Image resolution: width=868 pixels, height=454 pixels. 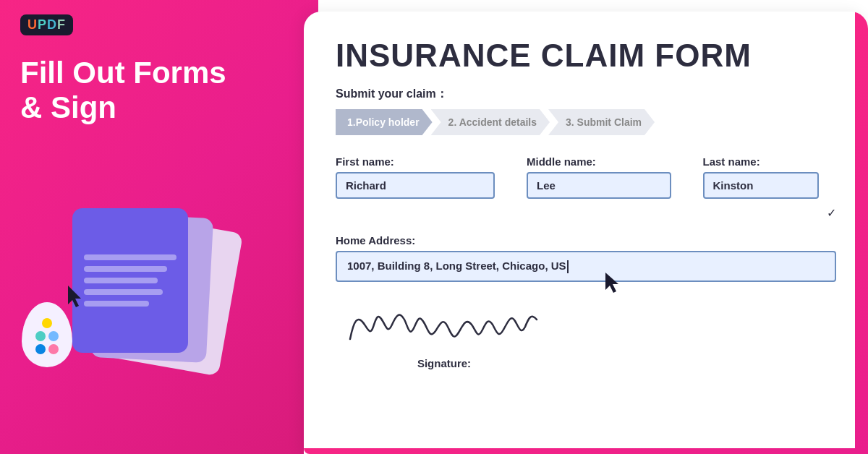 What do you see at coordinates (130, 280) in the screenshot?
I see `card-front` at bounding box center [130, 280].